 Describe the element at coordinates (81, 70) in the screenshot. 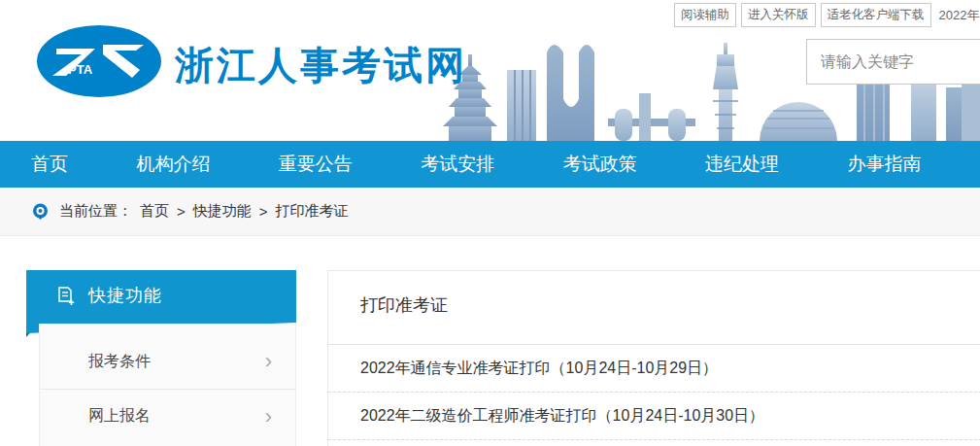

I see `logo-acronym-text: PTA` at that location.